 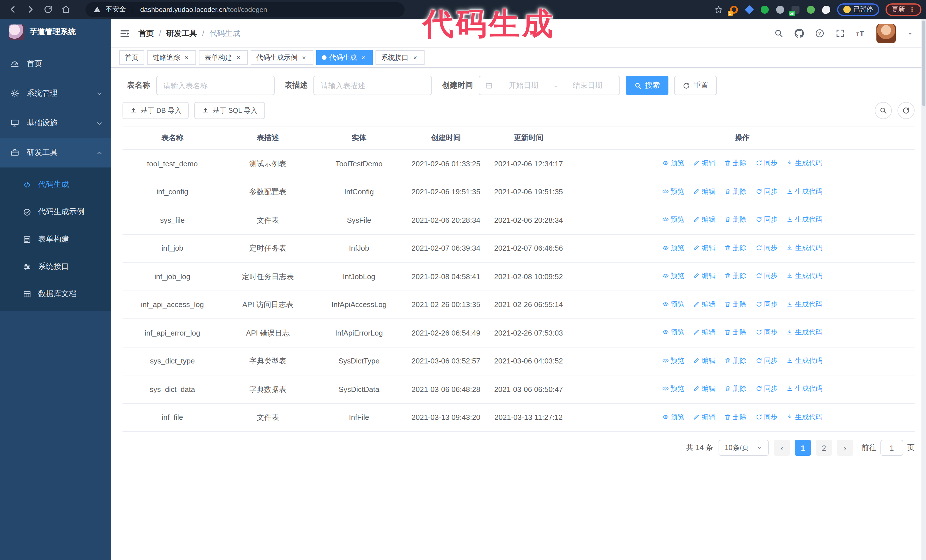 I want to click on refresh-button, so click(x=906, y=110).